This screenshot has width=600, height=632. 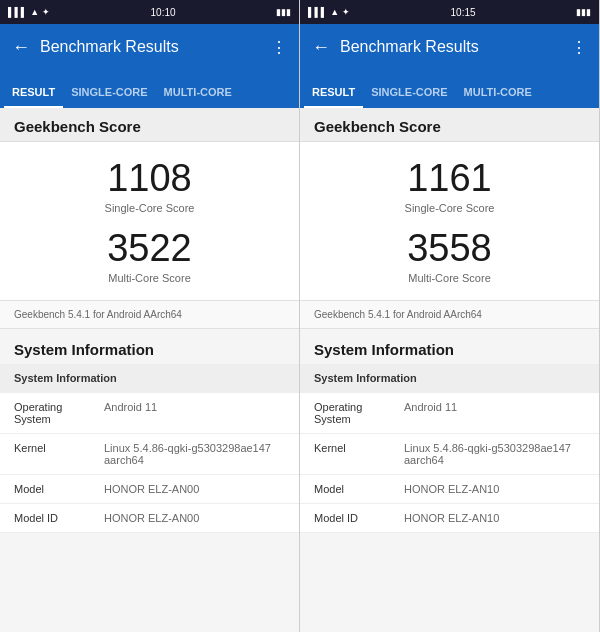 I want to click on version-bar-right: Geekbench 5.4.1 for Android AArch64, so click(x=450, y=315).